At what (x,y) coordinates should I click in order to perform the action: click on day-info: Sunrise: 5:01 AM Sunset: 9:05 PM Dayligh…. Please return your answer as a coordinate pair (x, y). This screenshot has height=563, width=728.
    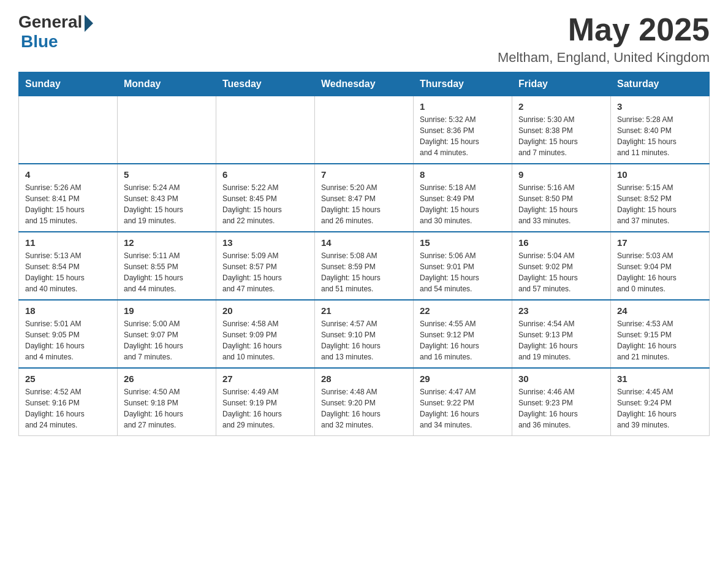
    Looking at the image, I should click on (68, 340).